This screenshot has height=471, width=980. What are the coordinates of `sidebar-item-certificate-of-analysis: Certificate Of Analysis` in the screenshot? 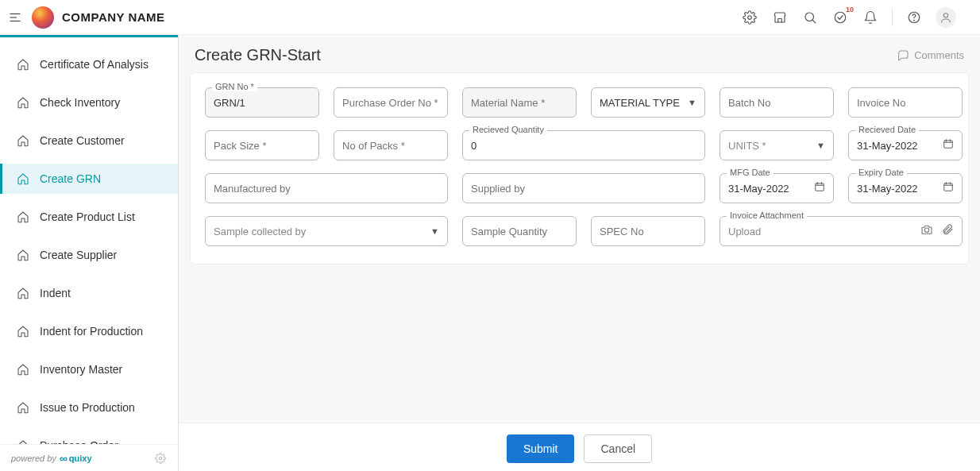 It's located at (89, 64).